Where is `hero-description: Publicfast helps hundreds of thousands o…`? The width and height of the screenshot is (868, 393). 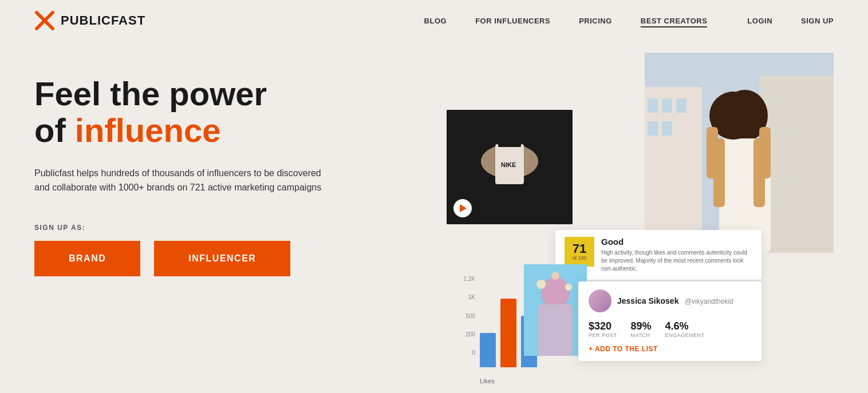 hero-description: Publicfast helps hundreds of thousands o… is located at coordinates (183, 181).